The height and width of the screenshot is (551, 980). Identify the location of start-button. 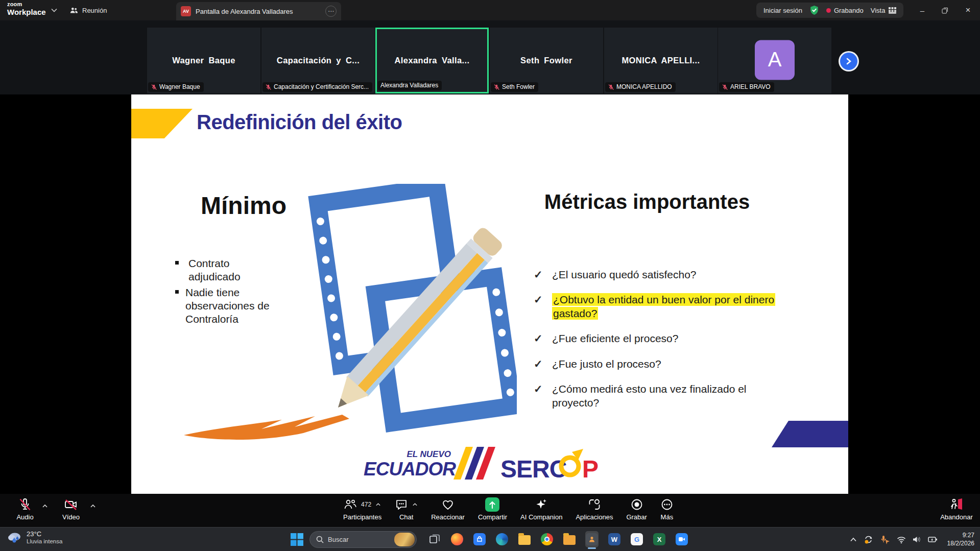
(297, 539).